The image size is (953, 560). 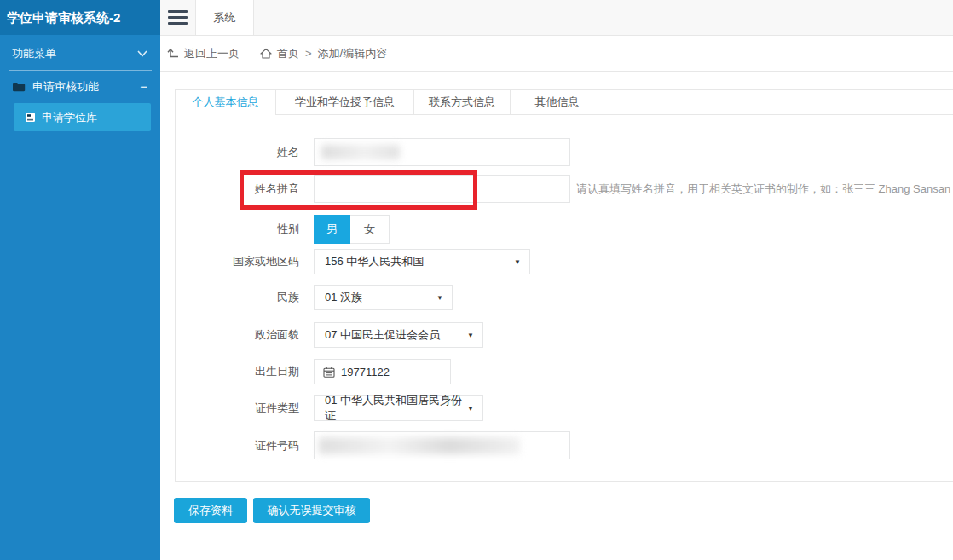 What do you see at coordinates (19, 87) in the screenshot?
I see `folder-icon` at bounding box center [19, 87].